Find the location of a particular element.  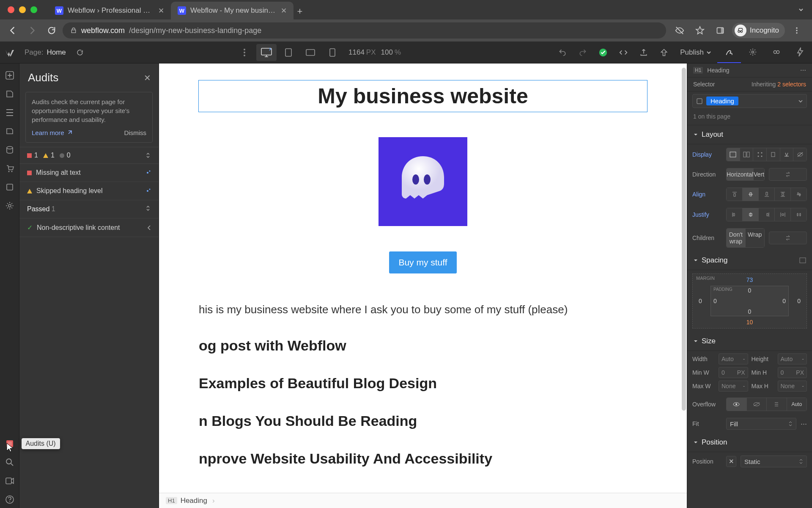

post-heading: n Blogs You Should Be Reading is located at coordinates (423, 421).